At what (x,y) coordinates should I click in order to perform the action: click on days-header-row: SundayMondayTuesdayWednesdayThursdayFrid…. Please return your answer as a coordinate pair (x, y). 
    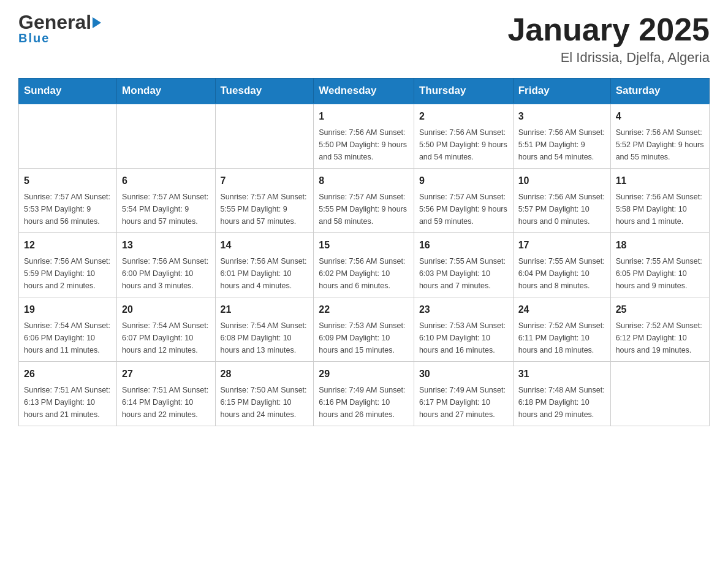
    Looking at the image, I should click on (364, 91).